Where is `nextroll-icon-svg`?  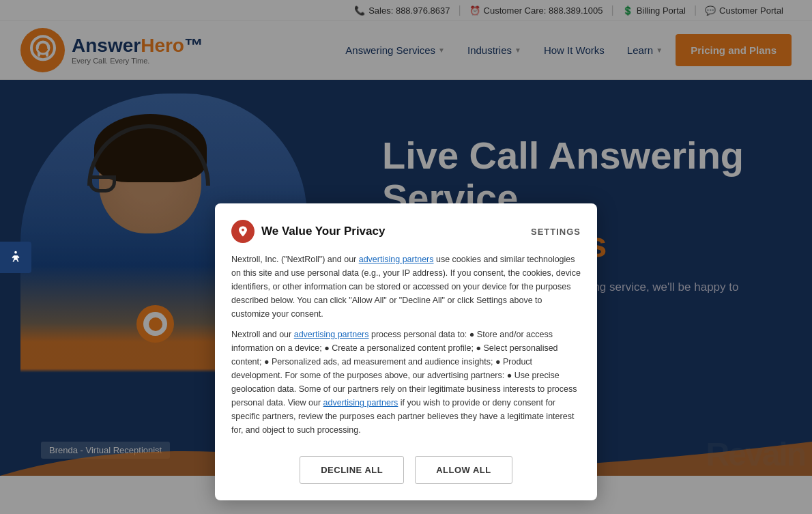
nextroll-icon-svg is located at coordinates (243, 231).